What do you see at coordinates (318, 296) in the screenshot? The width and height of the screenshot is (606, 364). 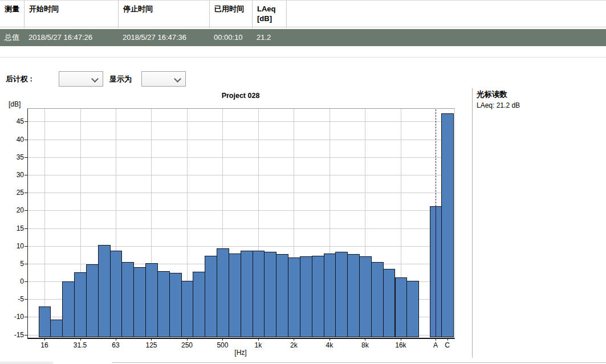 I see `bar-3.15k` at bounding box center [318, 296].